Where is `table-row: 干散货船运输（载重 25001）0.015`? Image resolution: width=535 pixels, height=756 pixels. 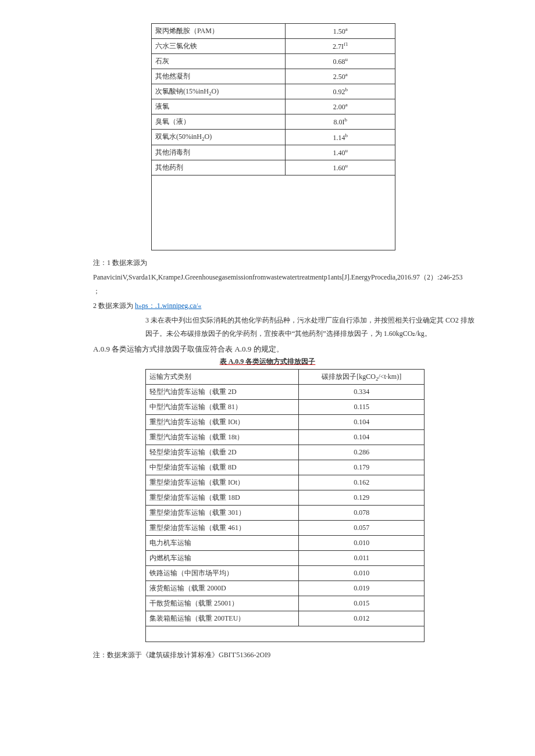 table-row: 干散货船运输（载重 25001）0.015 is located at coordinates (285, 603).